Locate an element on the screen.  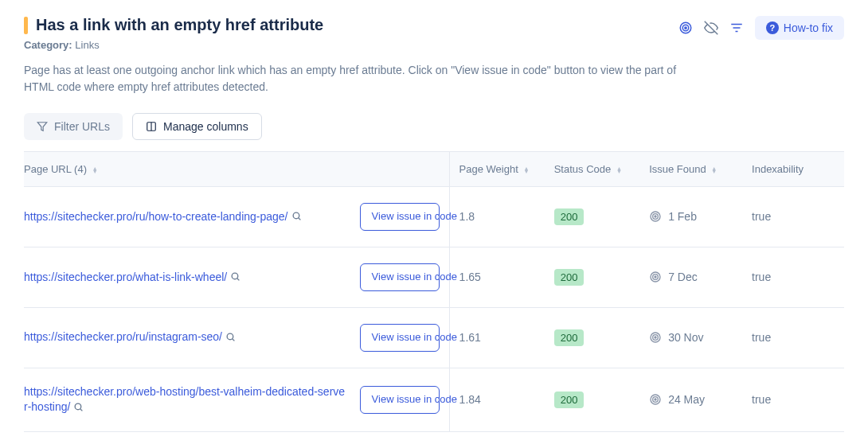
th-page-weight: Page Weight ▲▼ is located at coordinates (497, 169).